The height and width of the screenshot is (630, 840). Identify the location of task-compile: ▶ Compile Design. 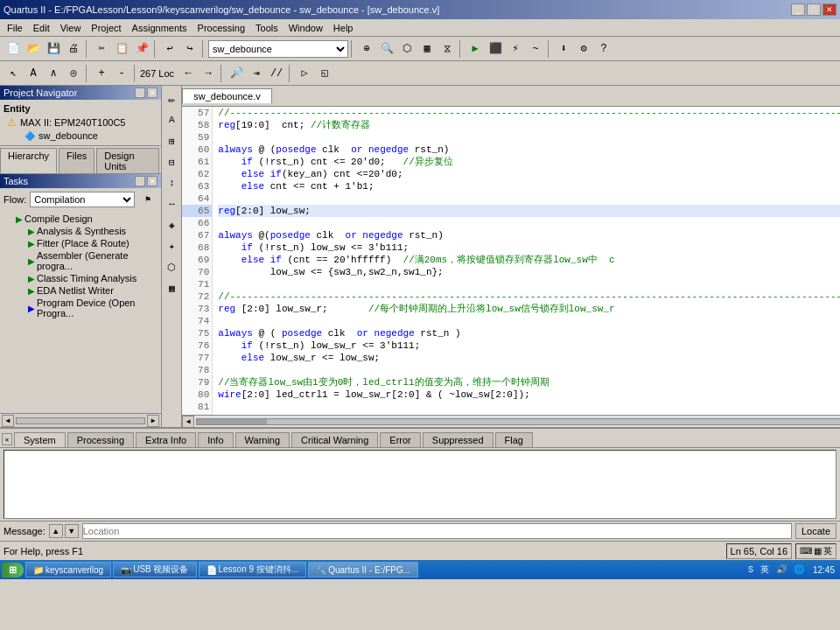
(80, 219).